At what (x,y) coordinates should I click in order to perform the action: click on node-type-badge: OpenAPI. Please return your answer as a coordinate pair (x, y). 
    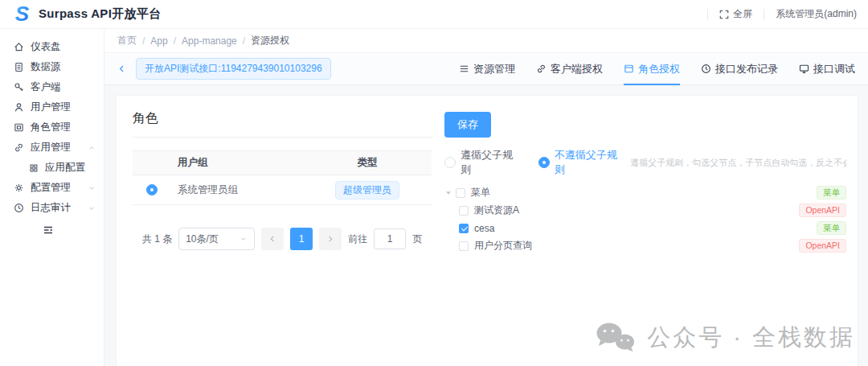
    Looking at the image, I should click on (823, 211).